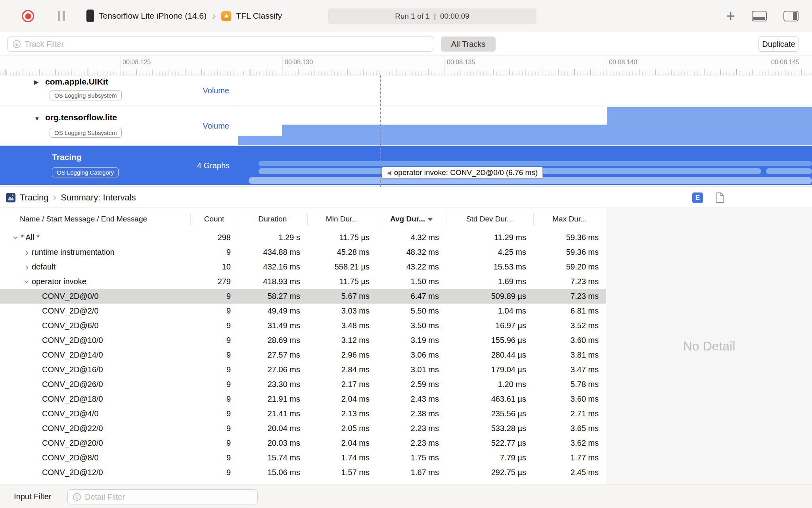  What do you see at coordinates (731, 16) in the screenshot?
I see `add-instrument-button: +` at bounding box center [731, 16].